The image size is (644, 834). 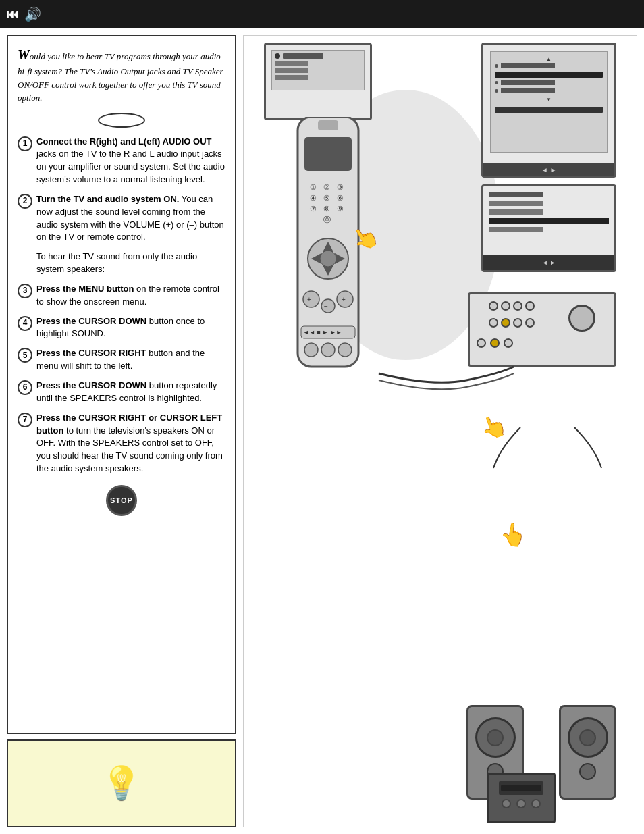 I want to click on svg-text: ⑦, so click(x=313, y=209).